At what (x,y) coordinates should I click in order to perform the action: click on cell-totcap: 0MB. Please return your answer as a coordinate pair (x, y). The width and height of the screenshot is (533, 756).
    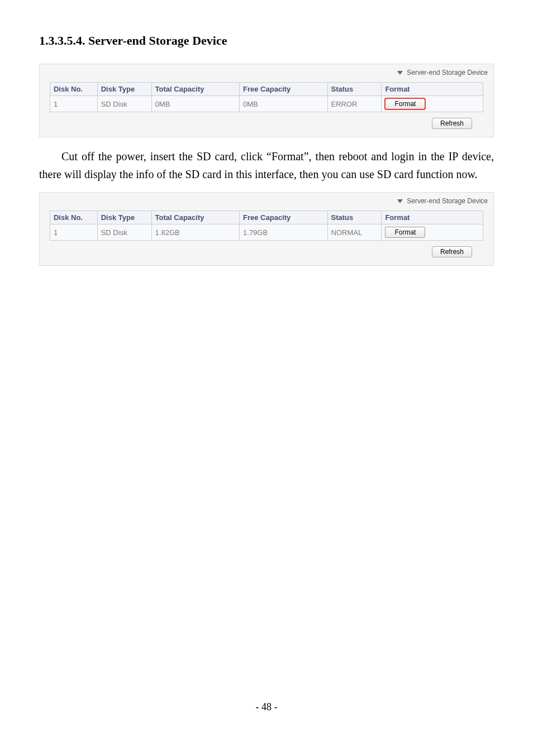
    Looking at the image, I should click on (196, 104).